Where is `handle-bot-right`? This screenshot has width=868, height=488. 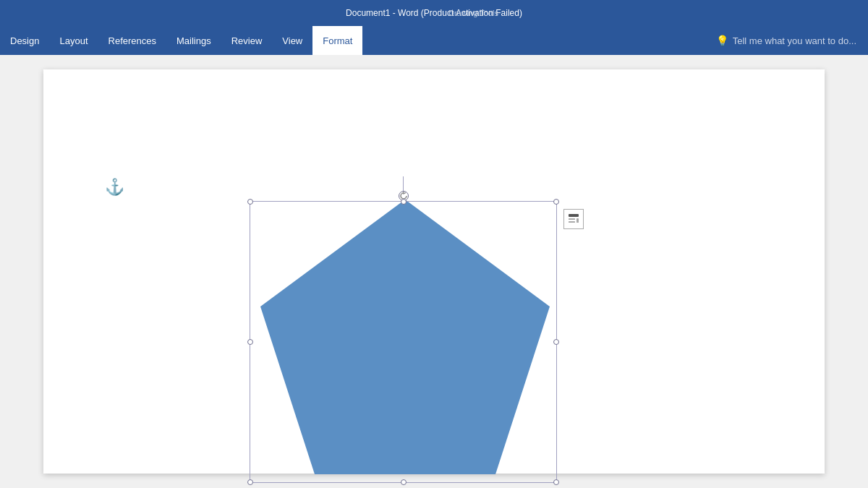
handle-bot-right is located at coordinates (556, 482).